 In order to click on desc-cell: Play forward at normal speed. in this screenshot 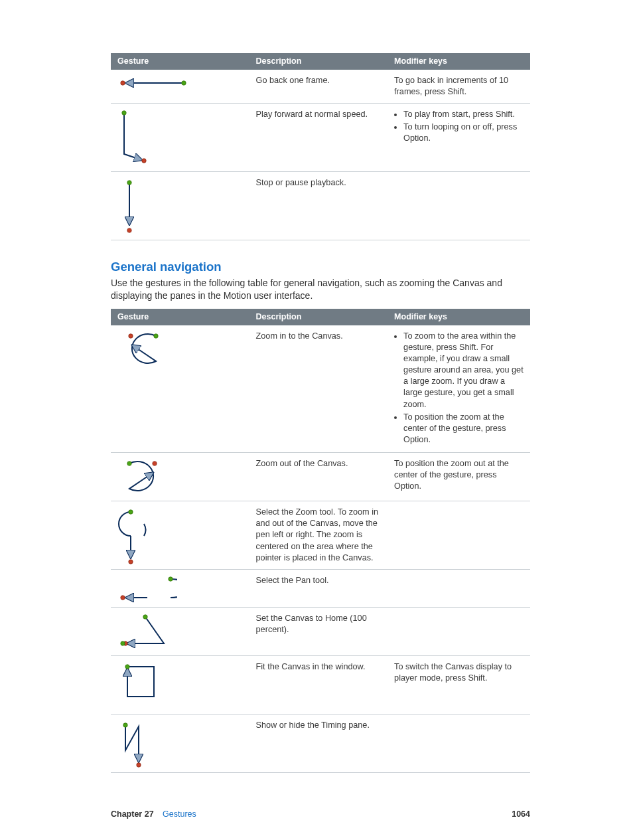, I will do `click(318, 138)`.